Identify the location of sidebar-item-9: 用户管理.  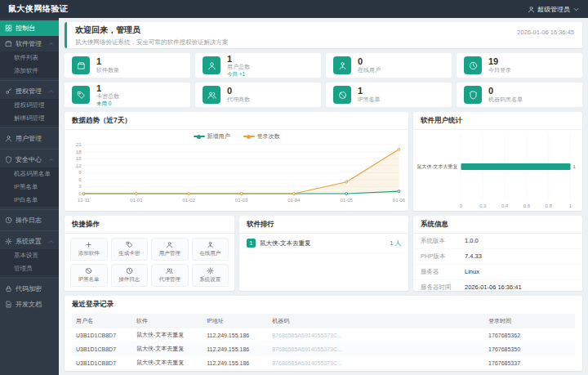
(29, 139).